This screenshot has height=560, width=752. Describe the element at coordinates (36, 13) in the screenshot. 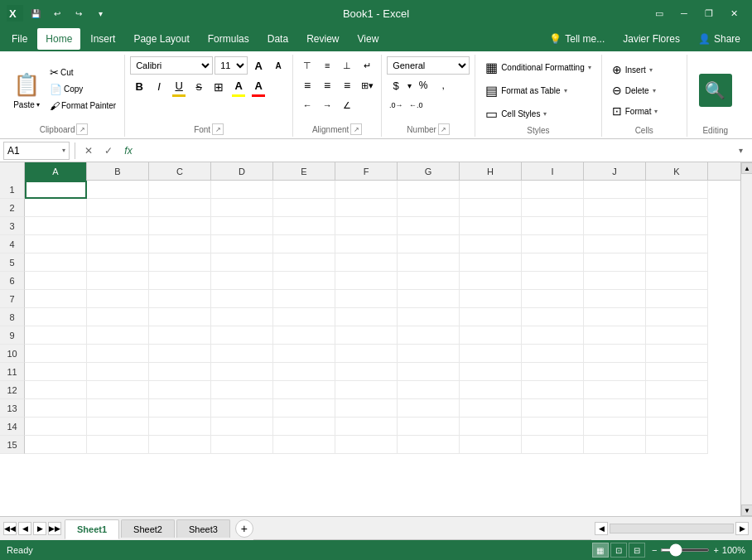

I see `save-quick-btn: 💾` at that location.